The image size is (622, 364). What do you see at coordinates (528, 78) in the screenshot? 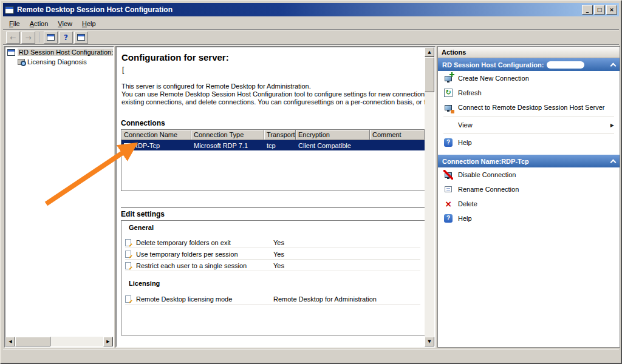
I see `action-create-new-connection: Create New Connection` at bounding box center [528, 78].